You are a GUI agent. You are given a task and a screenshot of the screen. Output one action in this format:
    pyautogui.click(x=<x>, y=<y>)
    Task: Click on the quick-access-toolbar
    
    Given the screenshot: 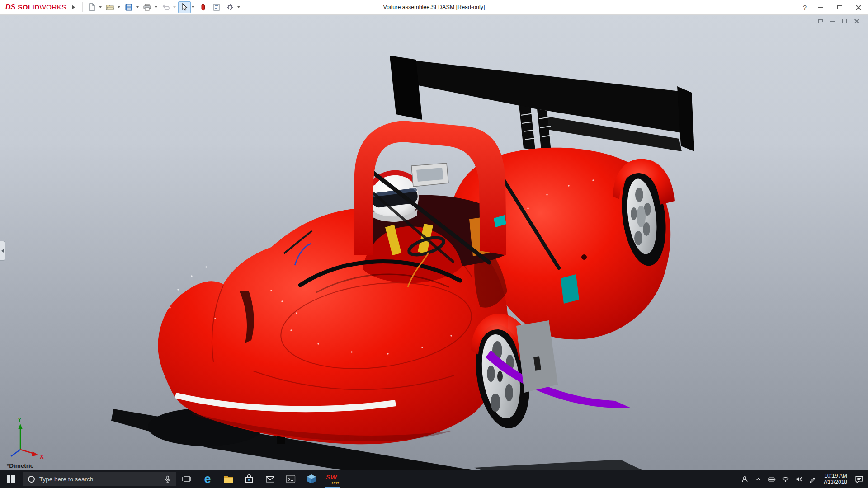 What is the action you would take?
    pyautogui.click(x=164, y=7)
    